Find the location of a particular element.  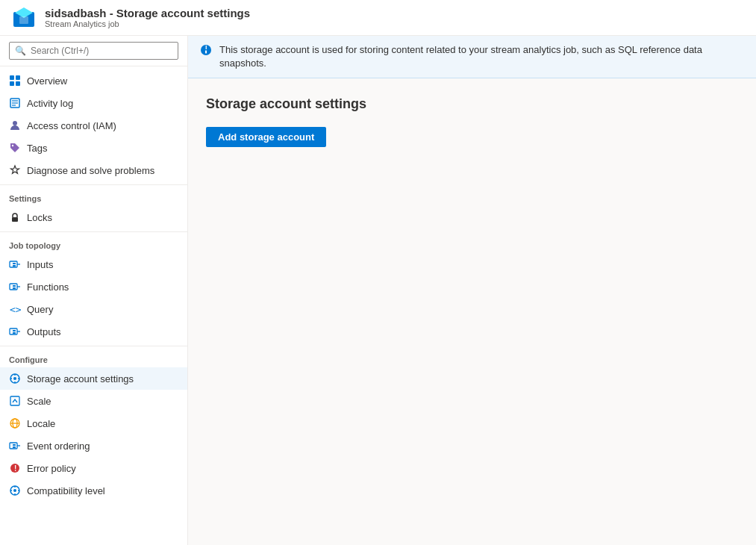

sidebar-item-error-policy-label: Error policy is located at coordinates (103, 469).